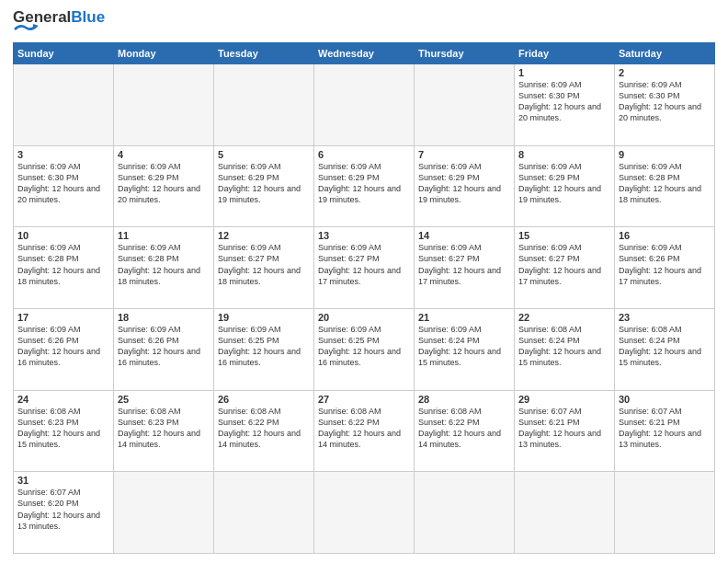 This screenshot has height=563, width=728. I want to click on day-number: 25, so click(164, 399).